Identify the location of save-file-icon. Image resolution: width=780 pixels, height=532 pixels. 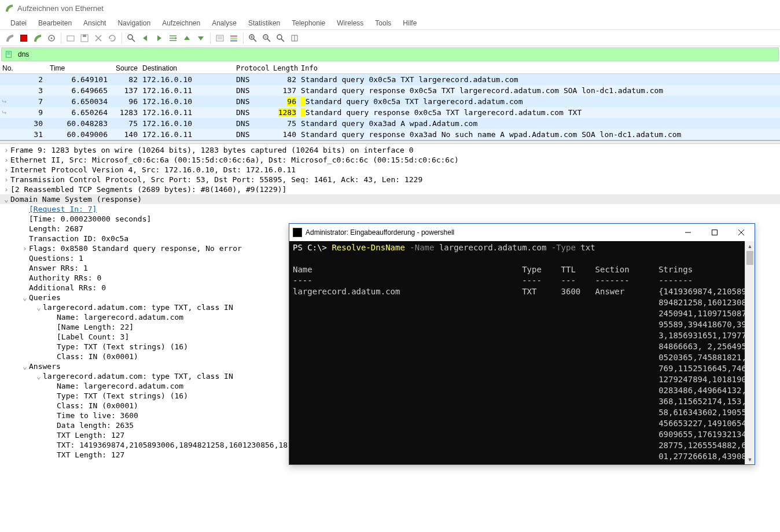
(84, 38).